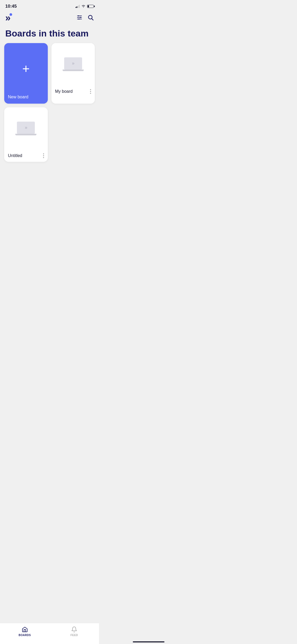 The width and height of the screenshot is (297, 644). What do you see at coordinates (26, 135) in the screenshot?
I see `untitled-board-card: » Untitled` at bounding box center [26, 135].